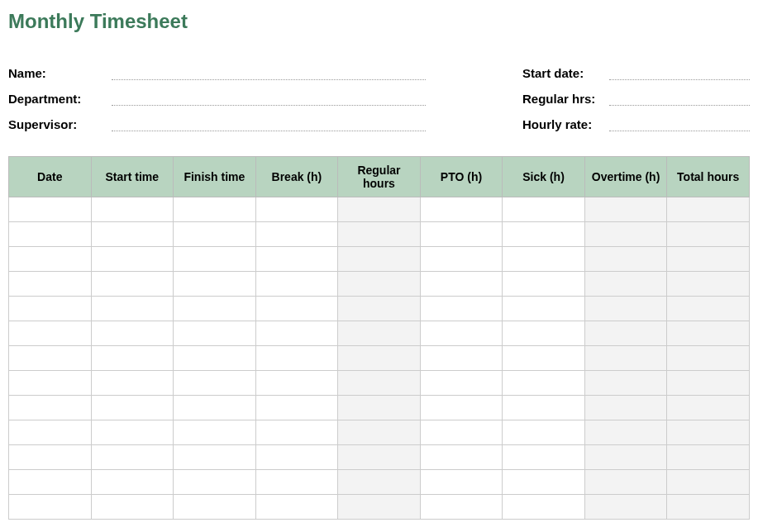 The height and width of the screenshot is (532, 758). Describe the element at coordinates (269, 74) in the screenshot. I see `name-field` at that location.